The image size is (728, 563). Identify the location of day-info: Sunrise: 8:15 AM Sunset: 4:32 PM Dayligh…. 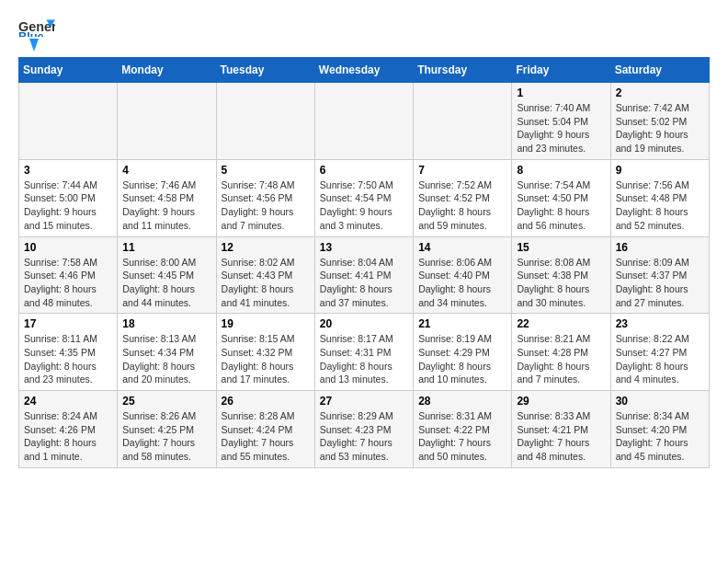
(266, 359).